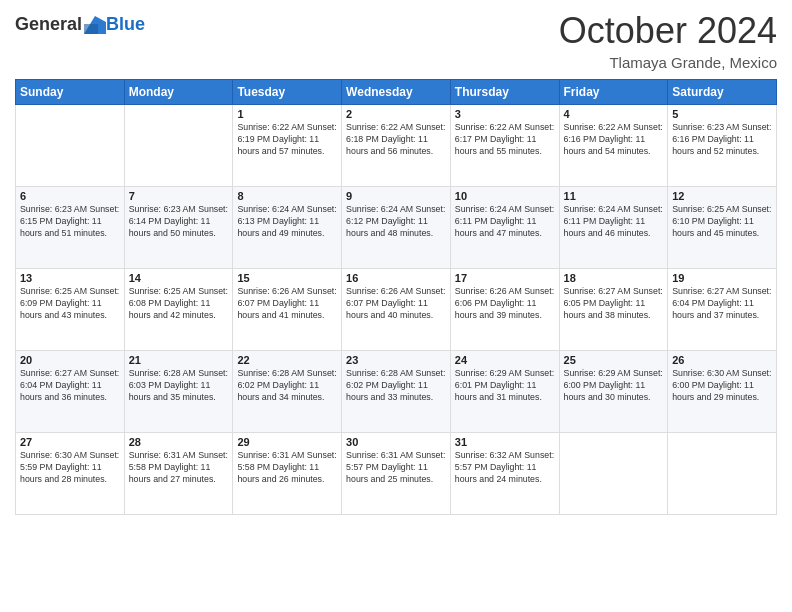 This screenshot has width=792, height=612. Describe the element at coordinates (614, 146) in the screenshot. I see `calendar-cell: 4Sunrise: 6:22 AM Sunset: 6:16 PM Daylig…` at that location.